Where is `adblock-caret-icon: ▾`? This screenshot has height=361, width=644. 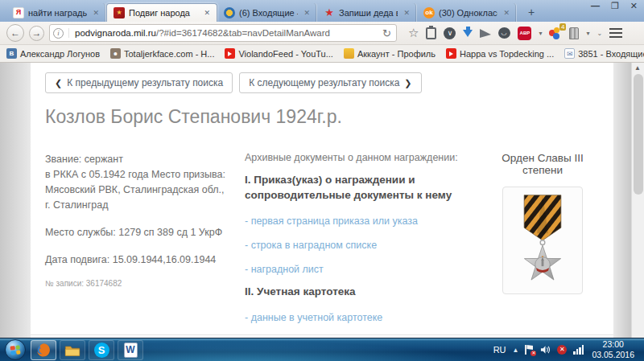 adblock-caret-icon: ▾ is located at coordinates (540, 34).